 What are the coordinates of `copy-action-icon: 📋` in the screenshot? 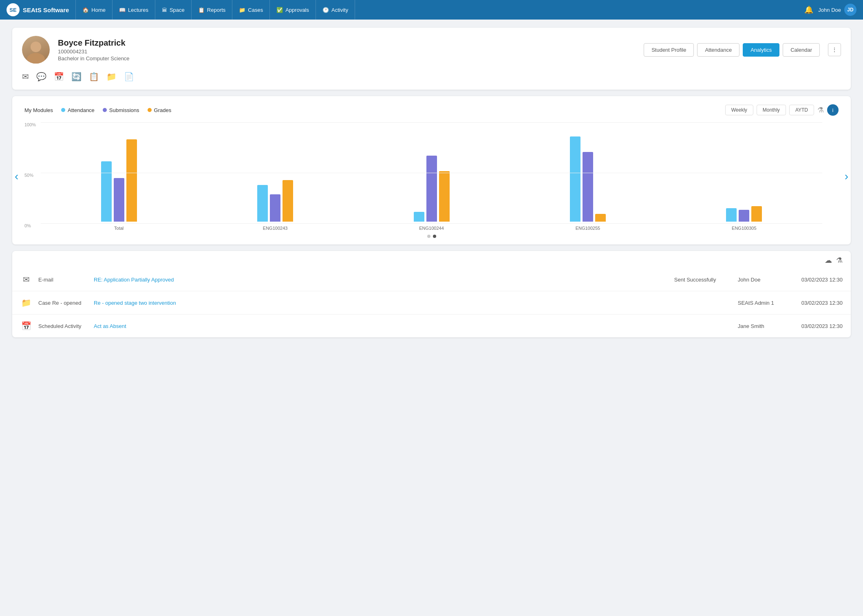 It's located at (94, 77).